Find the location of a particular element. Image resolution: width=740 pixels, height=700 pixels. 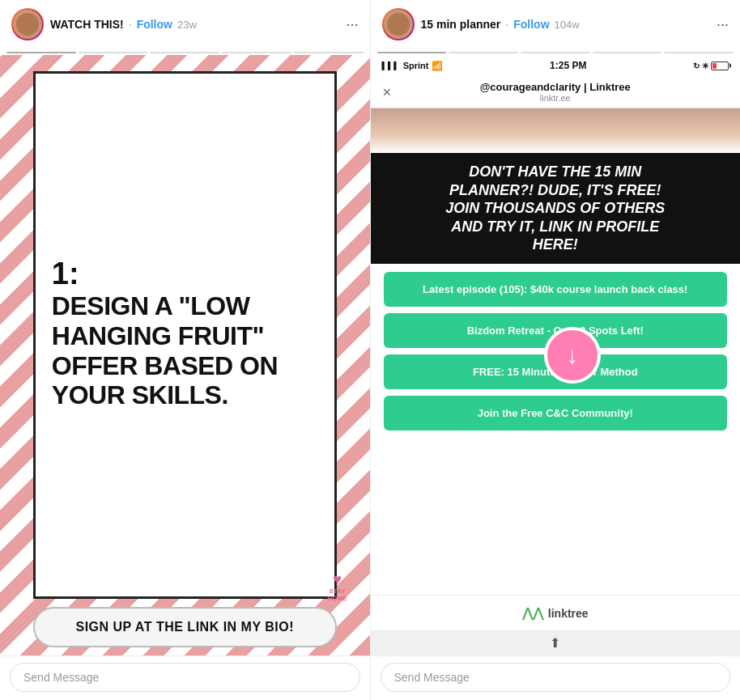

right-follow-button: Follow is located at coordinates (531, 24).